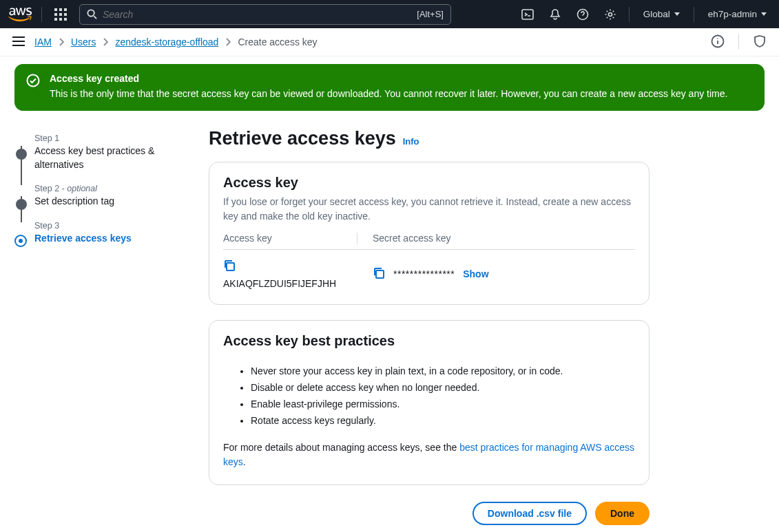 This screenshot has height=532, width=779. Describe the element at coordinates (112, 158) in the screenshot. I see `step-title: Access key best practices & alternatives` at that location.